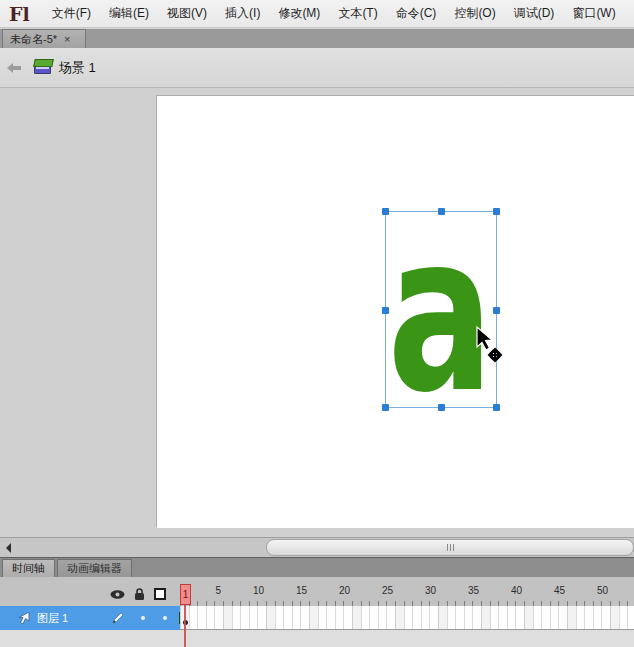 This screenshot has width=634, height=647. What do you see at coordinates (450, 548) in the screenshot?
I see `scrollbar-thumb` at bounding box center [450, 548].